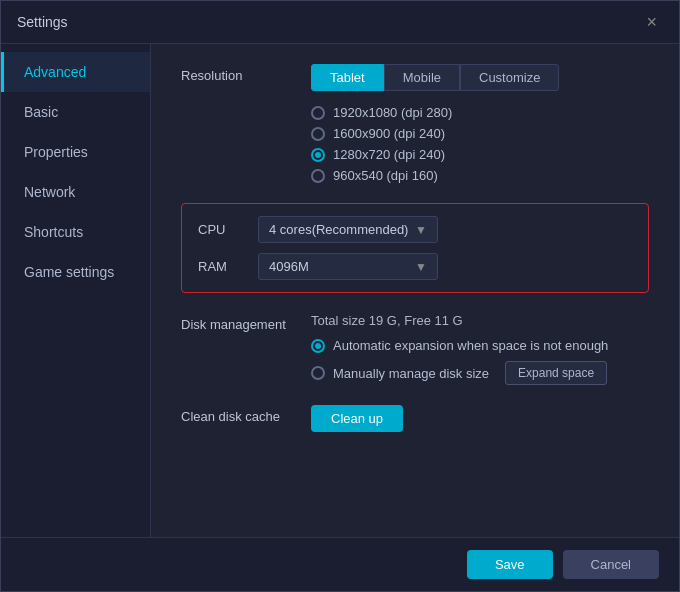  What do you see at coordinates (422, 78) in the screenshot?
I see `tab-mobile: Mobile` at bounding box center [422, 78].